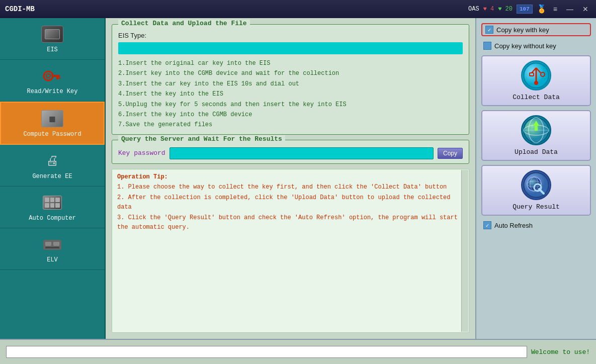  I want to click on status-bar: Welcome to use!, so click(298, 351).